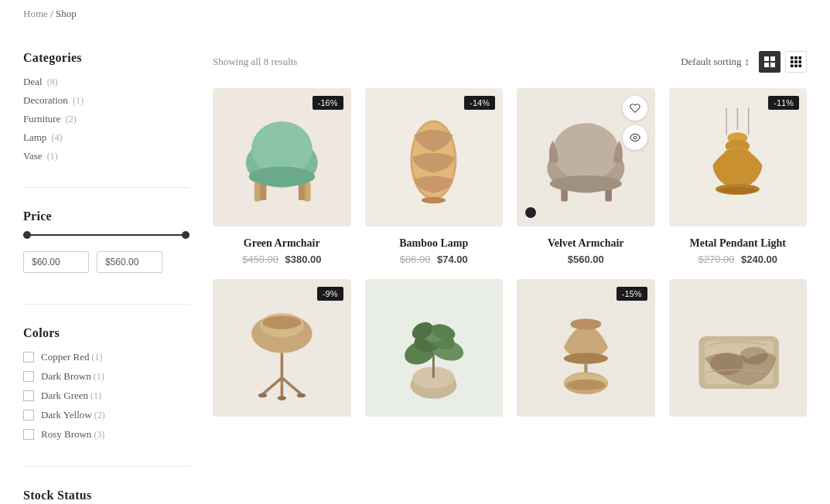 This screenshot has width=830, height=504. Describe the element at coordinates (282, 260) in the screenshot. I see `product-price: $450.00 $380.00` at that location.